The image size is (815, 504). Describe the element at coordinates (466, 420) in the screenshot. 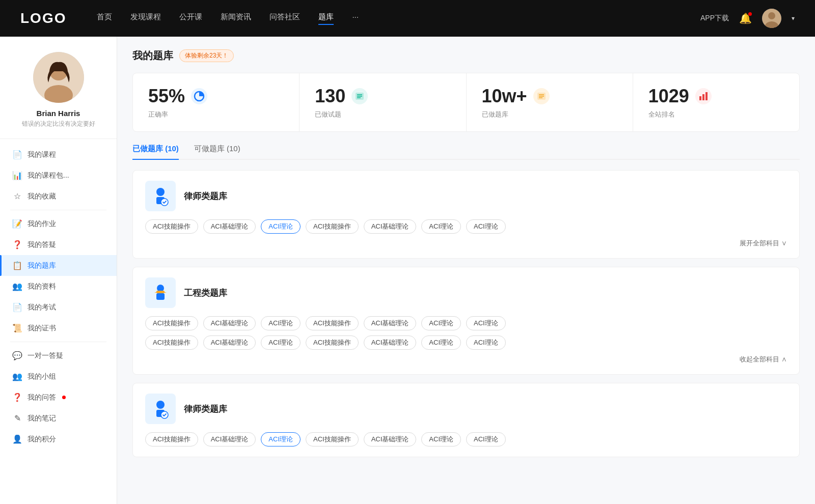

I see `qbank-card-lawyer-2: 律师类题库 ACI技能操作 ACI基础理论 ACI理论 ACI技能操作 ACI基…` at that location.